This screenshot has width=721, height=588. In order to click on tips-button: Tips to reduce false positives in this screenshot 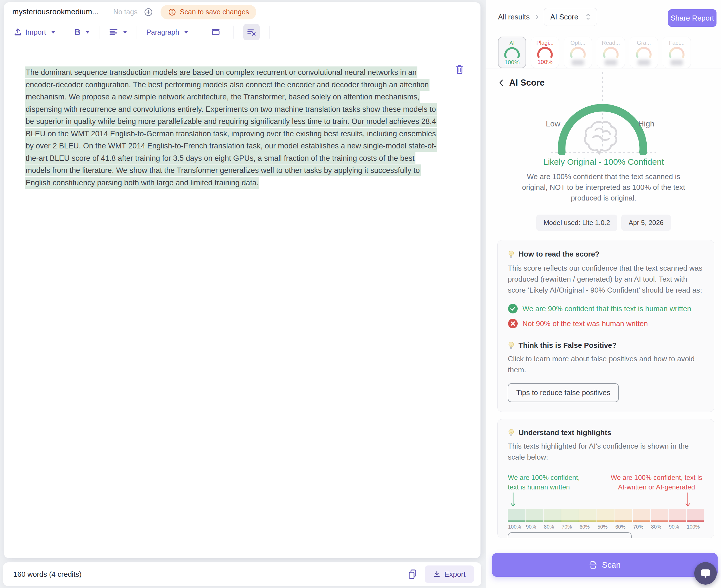, I will do `click(563, 393)`.